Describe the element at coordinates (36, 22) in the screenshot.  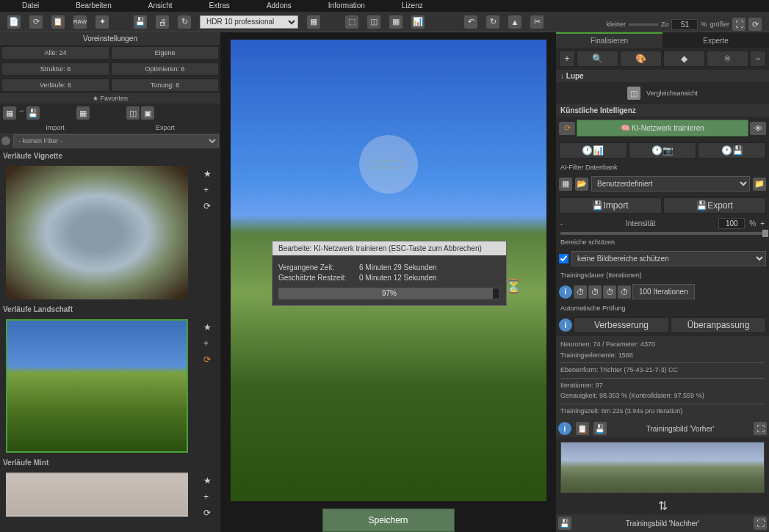
I see `reload-icon: ⟳` at that location.